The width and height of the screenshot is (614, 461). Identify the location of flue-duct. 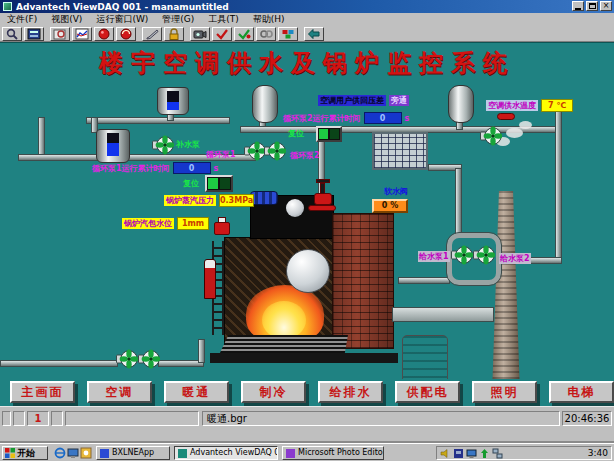
(443, 314).